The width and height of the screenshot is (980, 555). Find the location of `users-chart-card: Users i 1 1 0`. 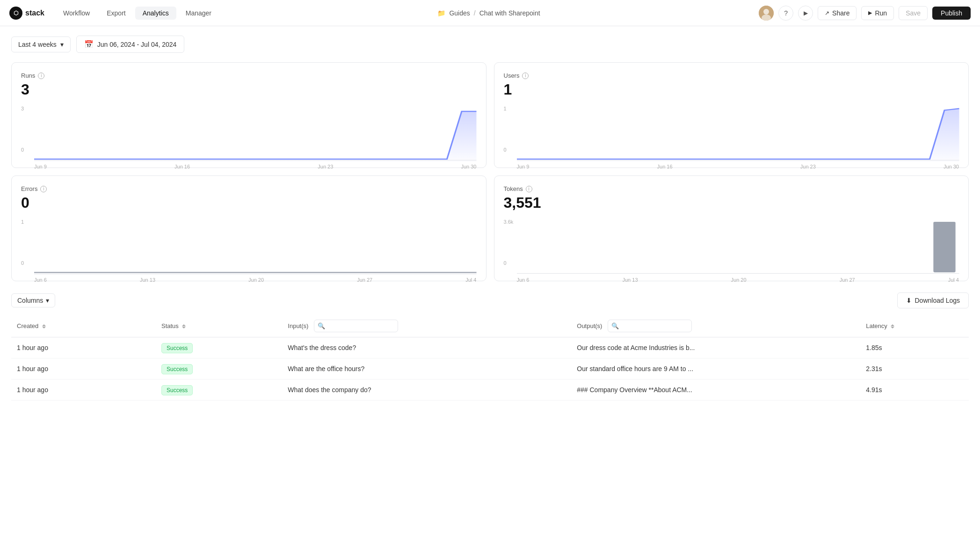

users-chart-card: Users i 1 1 0 is located at coordinates (732, 115).